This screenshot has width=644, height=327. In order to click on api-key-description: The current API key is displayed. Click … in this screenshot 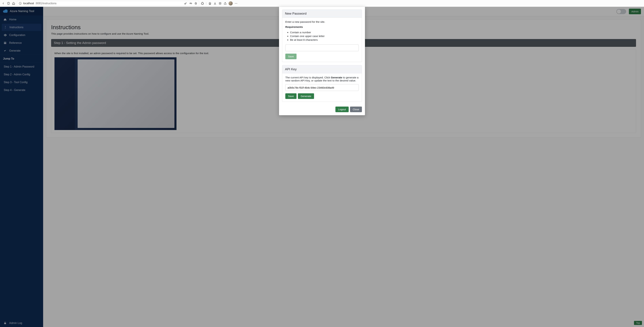, I will do `click(322, 79)`.